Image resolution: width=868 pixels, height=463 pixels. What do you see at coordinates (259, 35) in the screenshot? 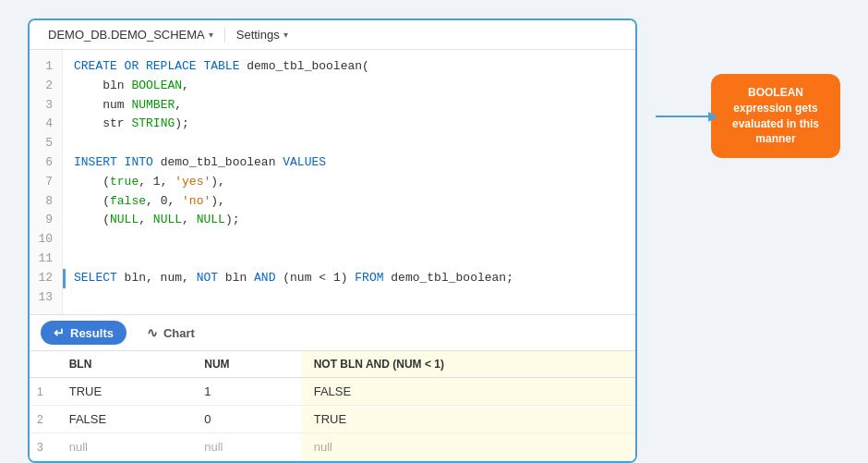
I see `settings-label: Settings` at bounding box center [259, 35].